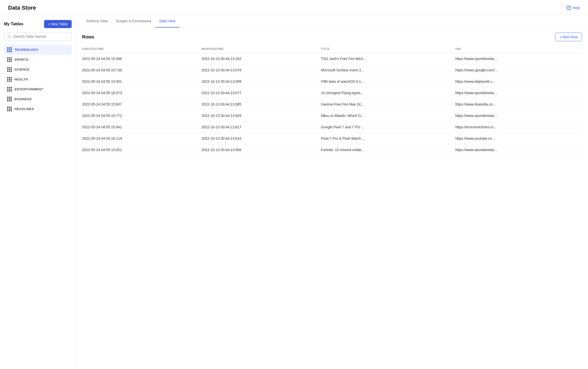 This screenshot has height=369, width=588. What do you see at coordinates (332, 21) in the screenshot?
I see `tabs-bar: Schema ViewScopes & PermissionsData View` at bounding box center [332, 21].